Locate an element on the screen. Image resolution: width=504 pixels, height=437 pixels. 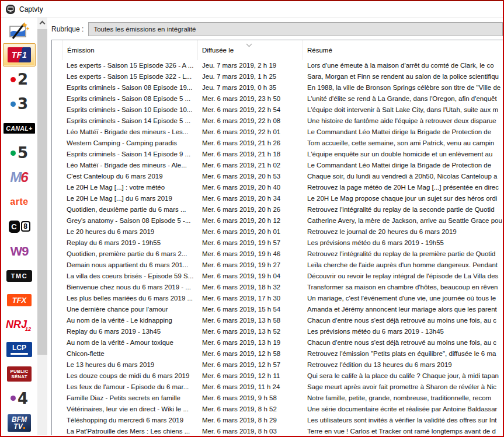
diffusee-cell: Mer. 6 mars 2019, 22 h 54 is located at coordinates (250, 110).